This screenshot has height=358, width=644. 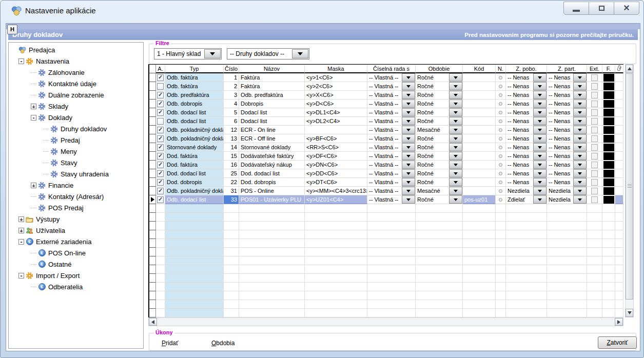 What do you see at coordinates (386, 104) in the screenshot?
I see `table-row-4: Odb. dobropis4Dobropis<y>D<C6>-- Vlastná…` at bounding box center [386, 104].